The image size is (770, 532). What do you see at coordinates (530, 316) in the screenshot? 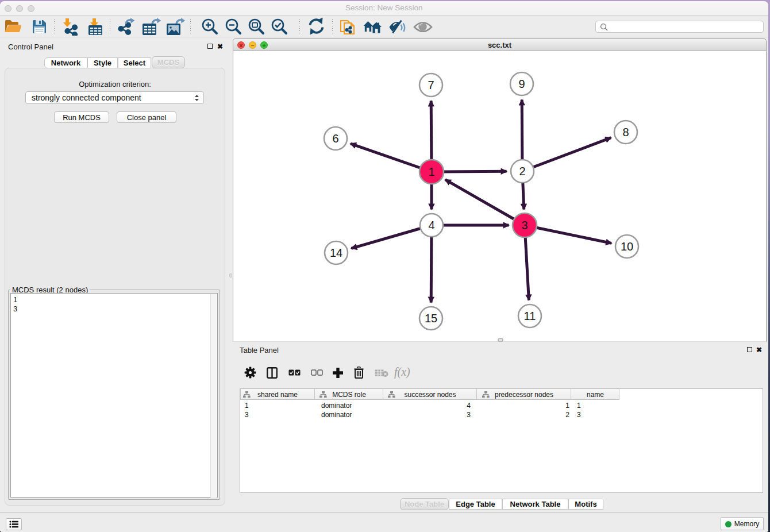
I see `svg-text: 11` at bounding box center [530, 316].